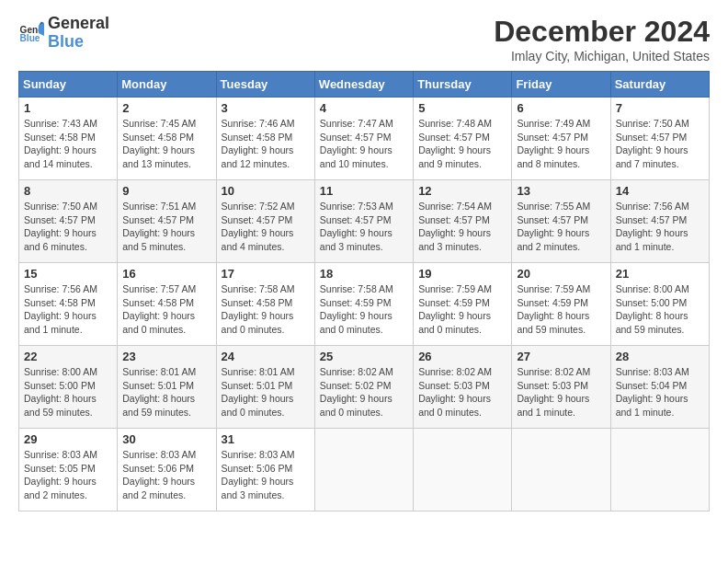 Image resolution: width=728 pixels, height=563 pixels. I want to click on day-detail: Sunrise: 7:57 AM Sunset: 4:58 PM Dayligh…, so click(166, 309).